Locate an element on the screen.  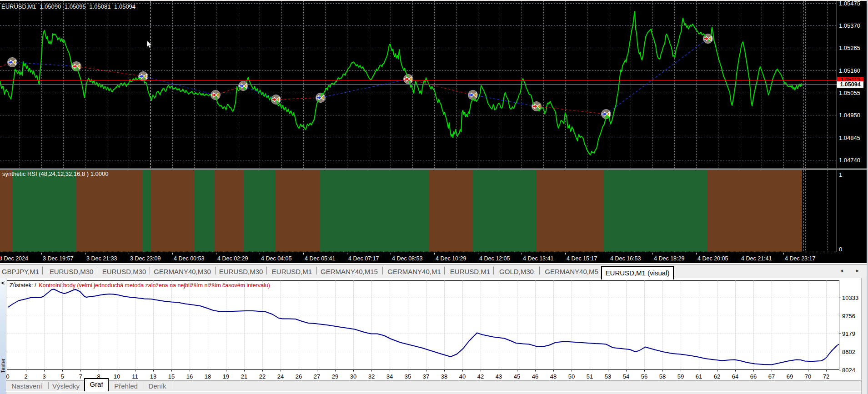
trade-axis-label: 70 is located at coordinates (808, 376).